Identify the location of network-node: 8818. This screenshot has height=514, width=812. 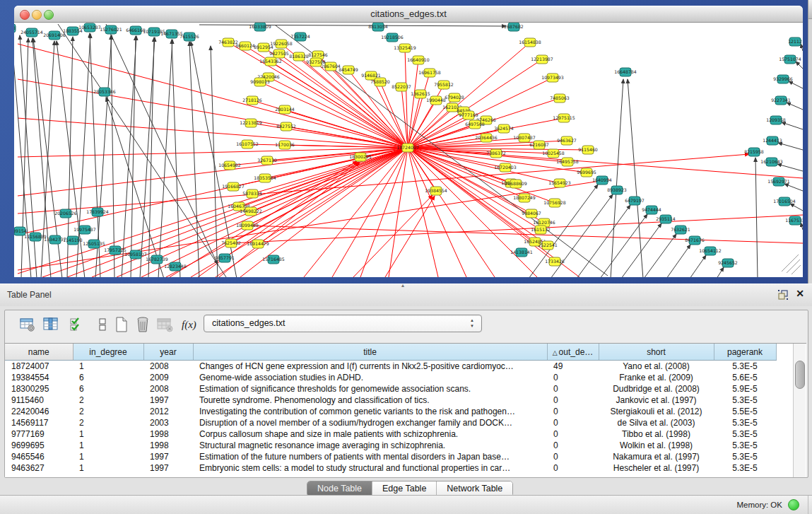
(15, 28).